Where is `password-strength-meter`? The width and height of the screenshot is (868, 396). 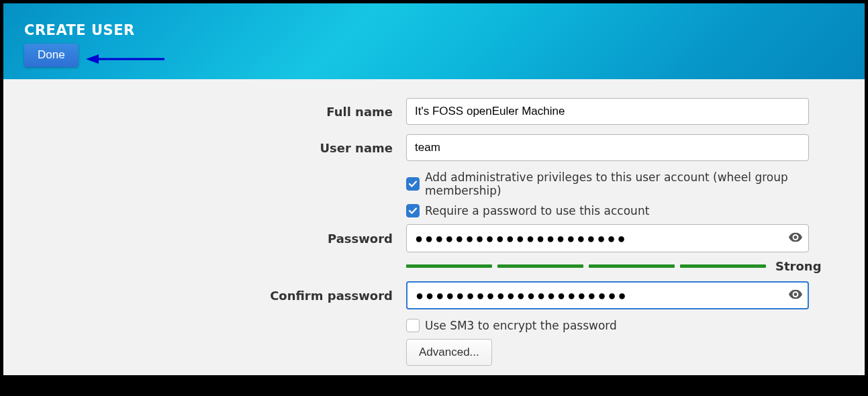 password-strength-meter is located at coordinates (586, 266).